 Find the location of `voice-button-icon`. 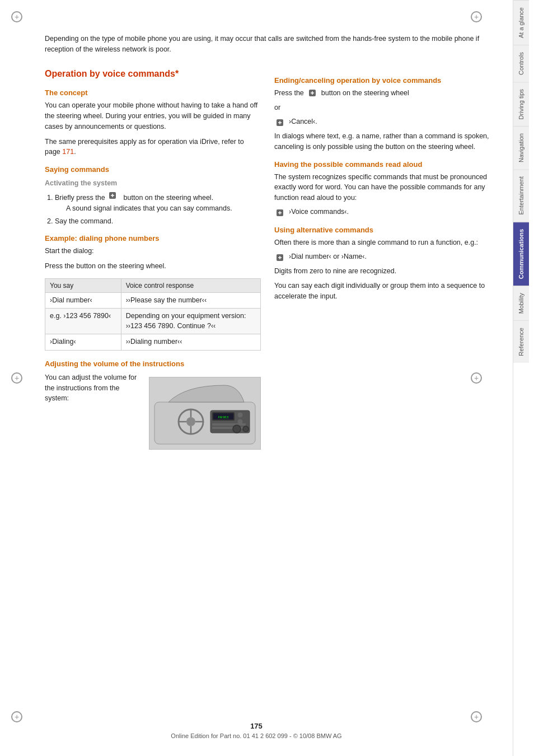

voice-button-icon is located at coordinates (113, 195).